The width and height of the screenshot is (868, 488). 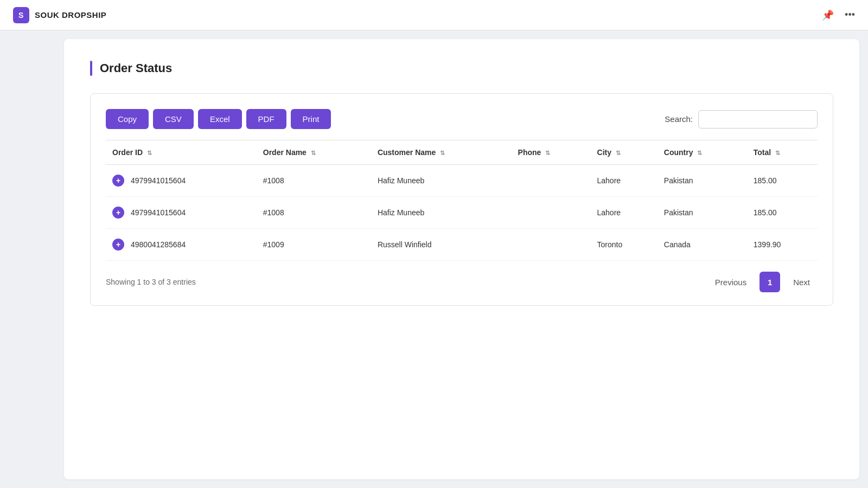 What do you see at coordinates (127, 119) in the screenshot?
I see `copy-button: Copy` at bounding box center [127, 119].